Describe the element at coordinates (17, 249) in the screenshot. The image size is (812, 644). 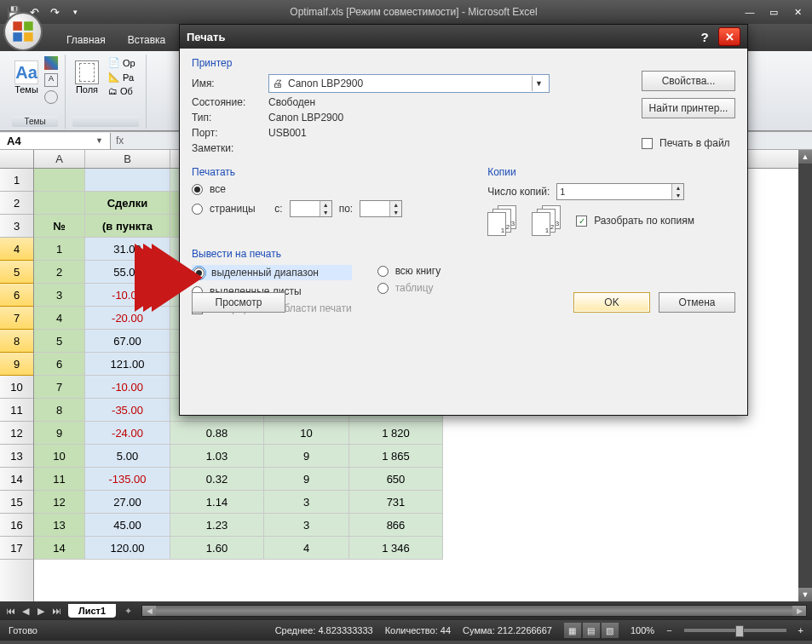
I see `row-header: 4` at that location.